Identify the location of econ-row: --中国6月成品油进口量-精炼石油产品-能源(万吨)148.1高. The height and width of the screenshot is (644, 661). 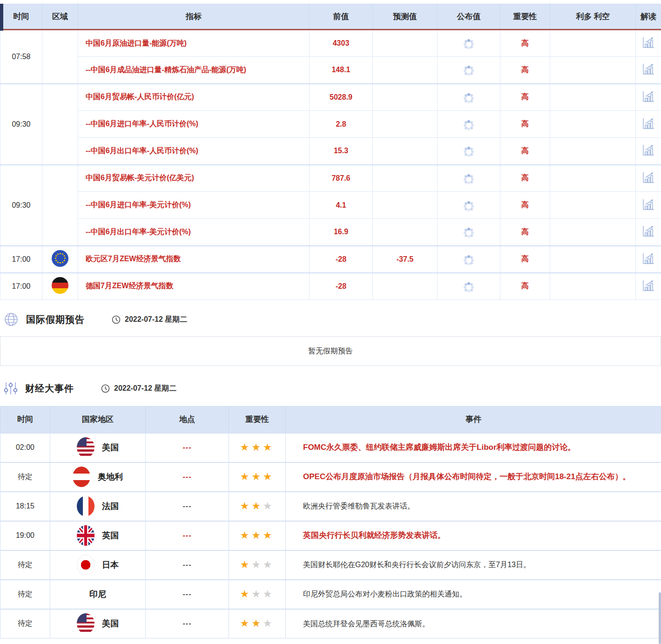
(330, 70).